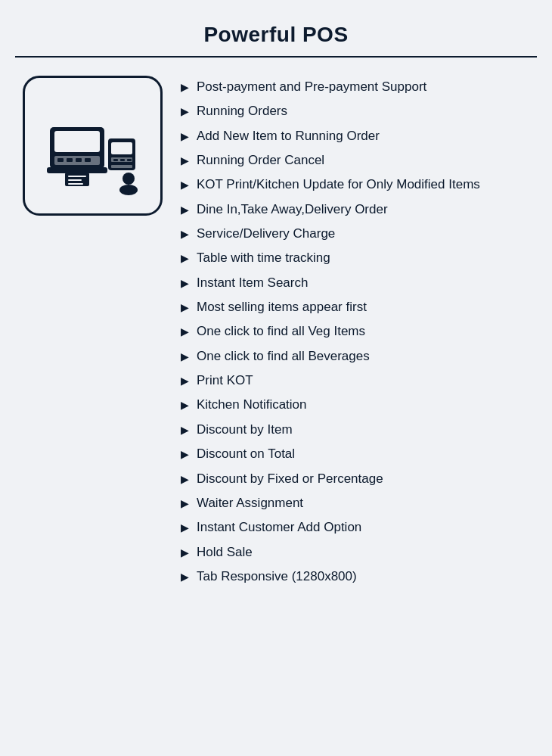 The height and width of the screenshot is (756, 552). What do you see at coordinates (355, 258) in the screenshot?
I see `feature-item: ▶Table with time tracking` at bounding box center [355, 258].